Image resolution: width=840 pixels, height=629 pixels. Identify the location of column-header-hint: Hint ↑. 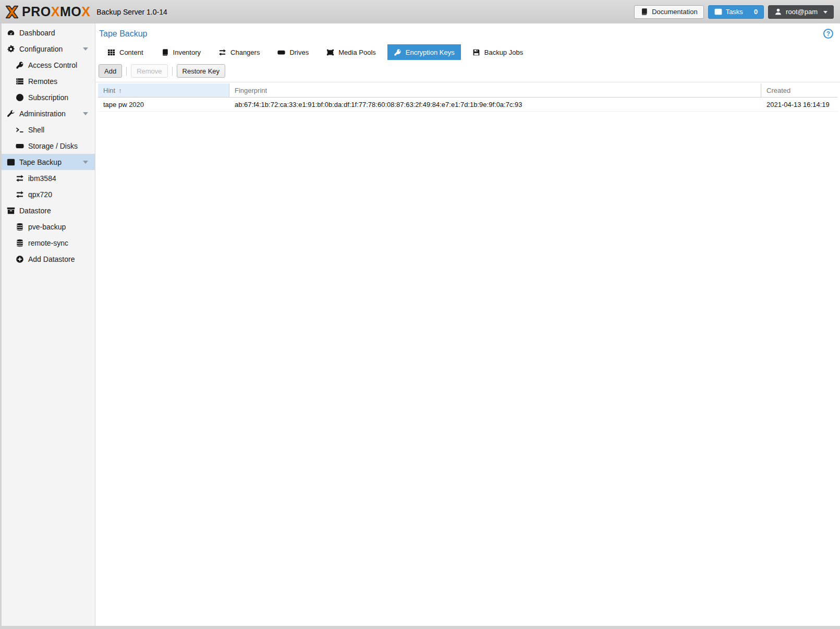
(164, 90).